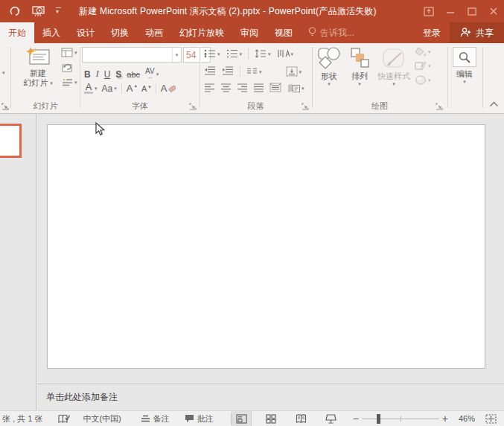  I want to click on redo-icon, so click(15, 11).